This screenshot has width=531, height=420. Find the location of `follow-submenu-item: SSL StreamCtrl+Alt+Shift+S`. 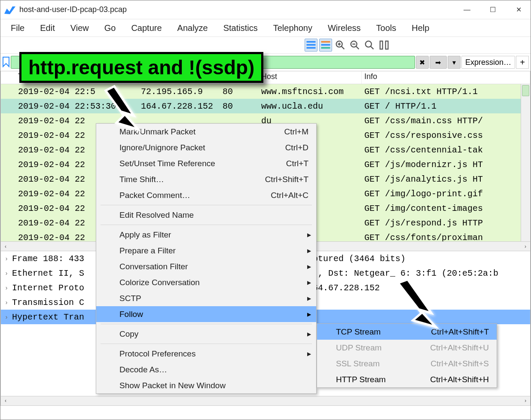

follow-submenu-item: SSL StreamCtrl+Alt+Shift+S is located at coordinates (407, 363).